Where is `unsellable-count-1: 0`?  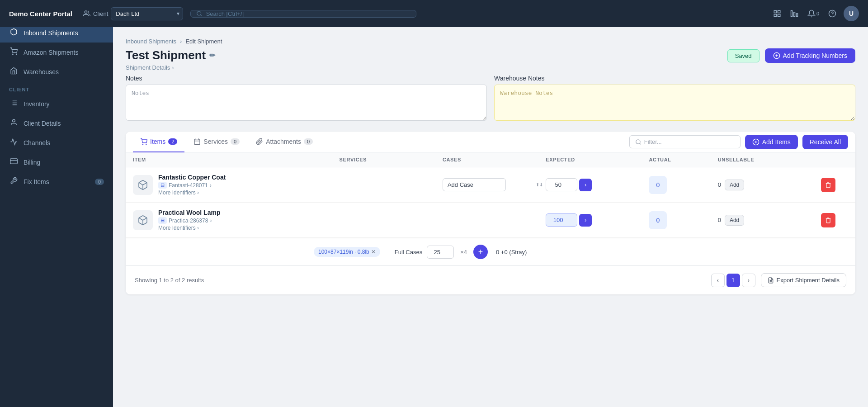 unsellable-count-1: 0 is located at coordinates (720, 185).